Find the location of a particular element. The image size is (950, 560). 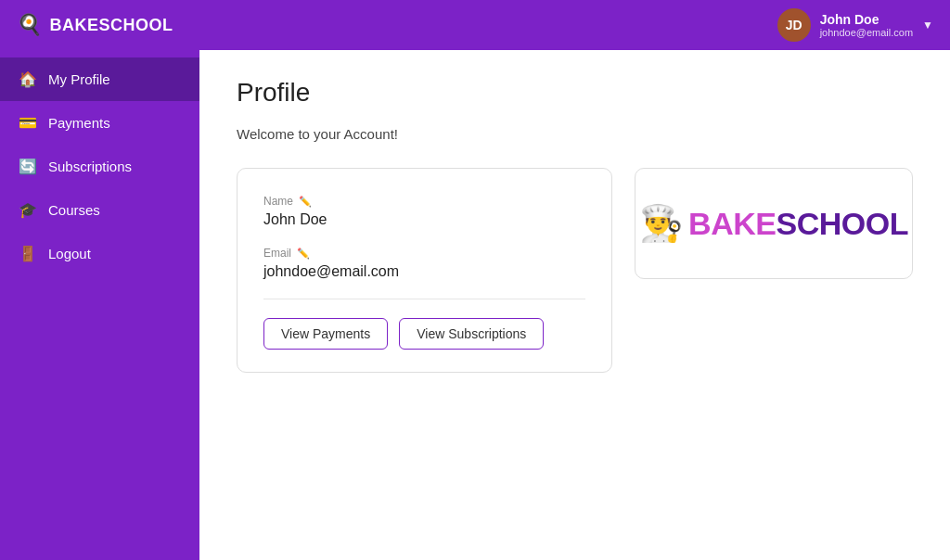

sidebar-label-payments: Payments is located at coordinates (80, 122).